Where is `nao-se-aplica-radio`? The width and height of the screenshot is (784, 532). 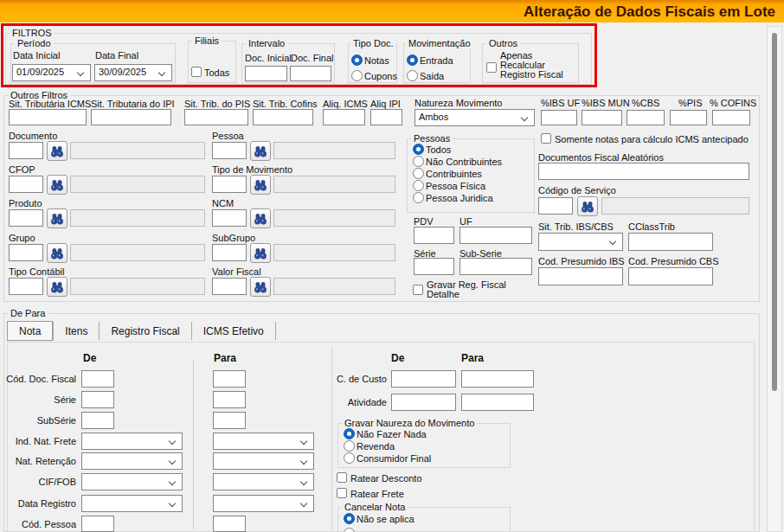
nao-se-aplica-radio is located at coordinates (350, 519).